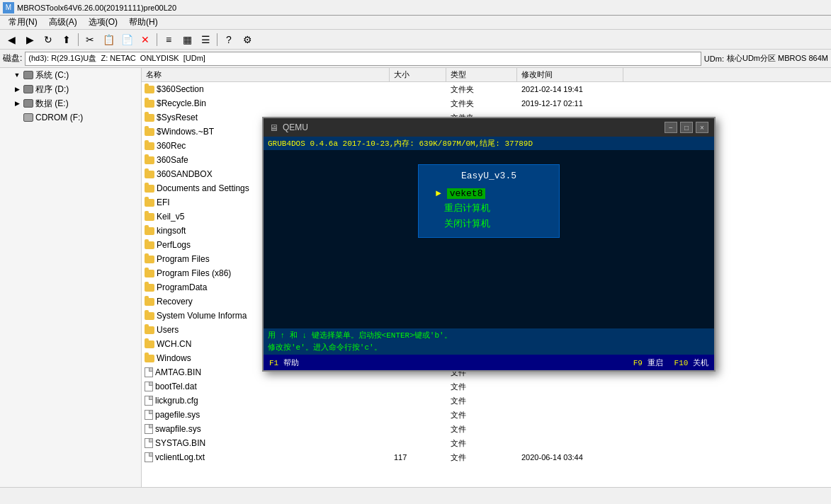 The image size is (831, 504). What do you see at coordinates (486, 443) in the screenshot?
I see `file-row: SYSTAG.BIN文件` at bounding box center [486, 443].